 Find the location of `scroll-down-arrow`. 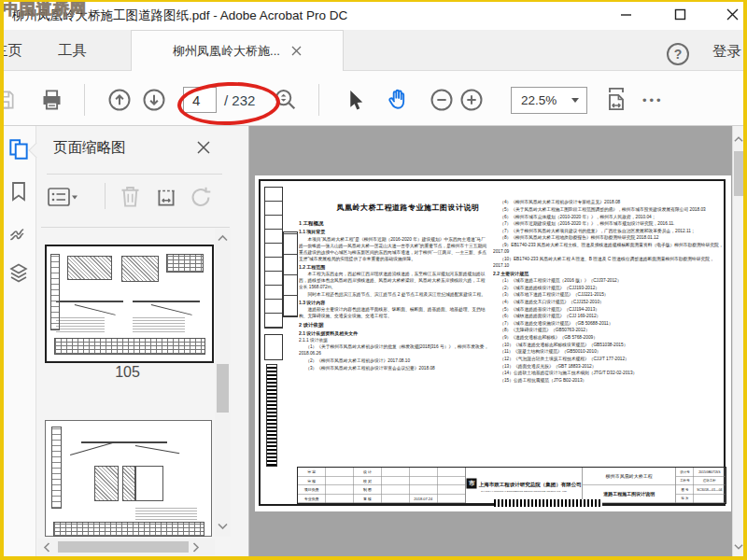

scroll-down-arrow is located at coordinates (222, 526).